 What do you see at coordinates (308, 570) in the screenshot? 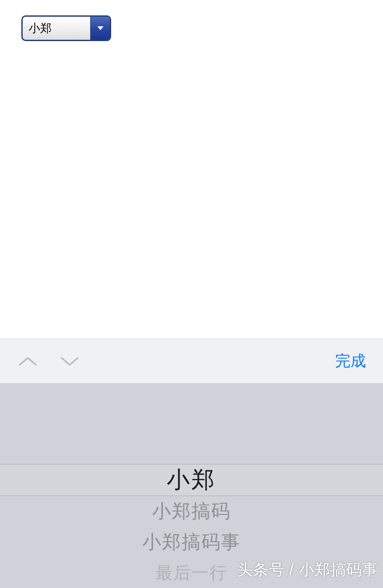
I see `watermark-text: 头条号 / 小郑搞码事` at bounding box center [308, 570].